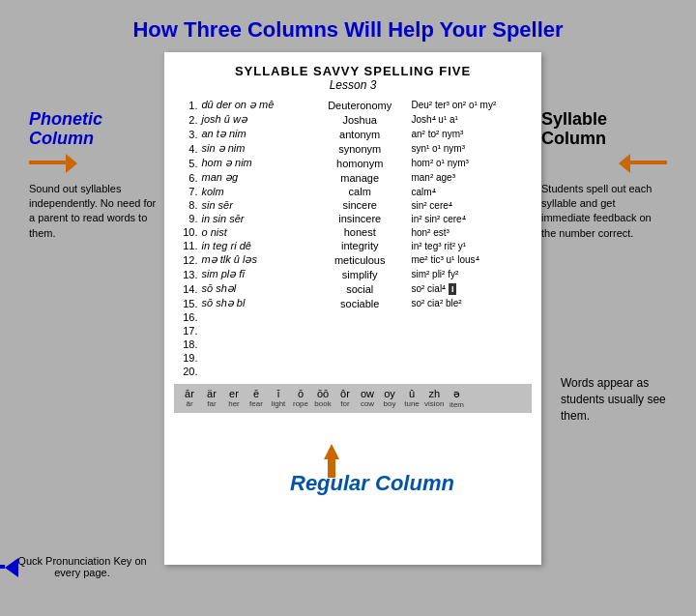  What do you see at coordinates (82, 567) in the screenshot?
I see `pronunciation-key-label: Quck Pronunciation Key on every page.` at bounding box center [82, 567].